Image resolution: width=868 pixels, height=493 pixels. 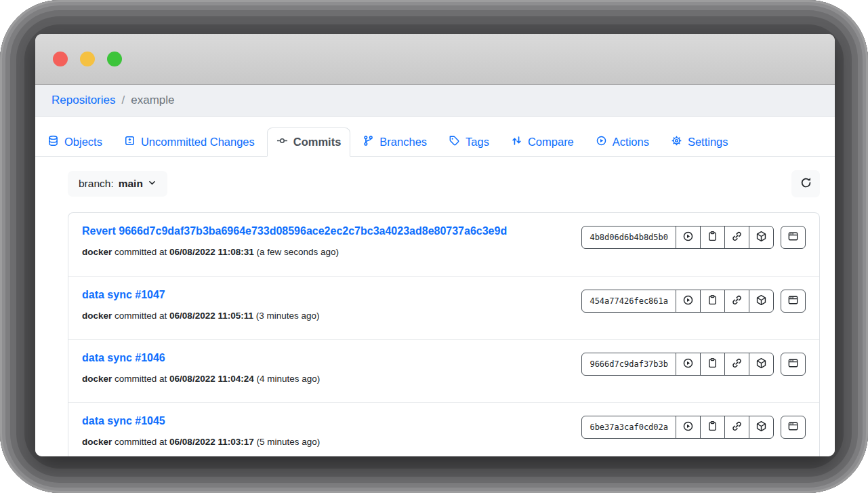 I want to click on tab-actions: Actions, so click(x=622, y=142).